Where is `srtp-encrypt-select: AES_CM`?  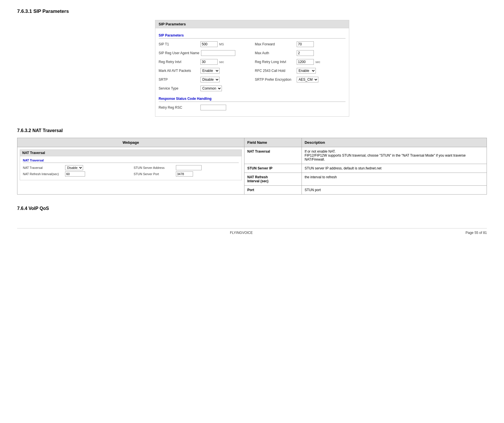
srtp-encrypt-select: AES_CM is located at coordinates (308, 80).